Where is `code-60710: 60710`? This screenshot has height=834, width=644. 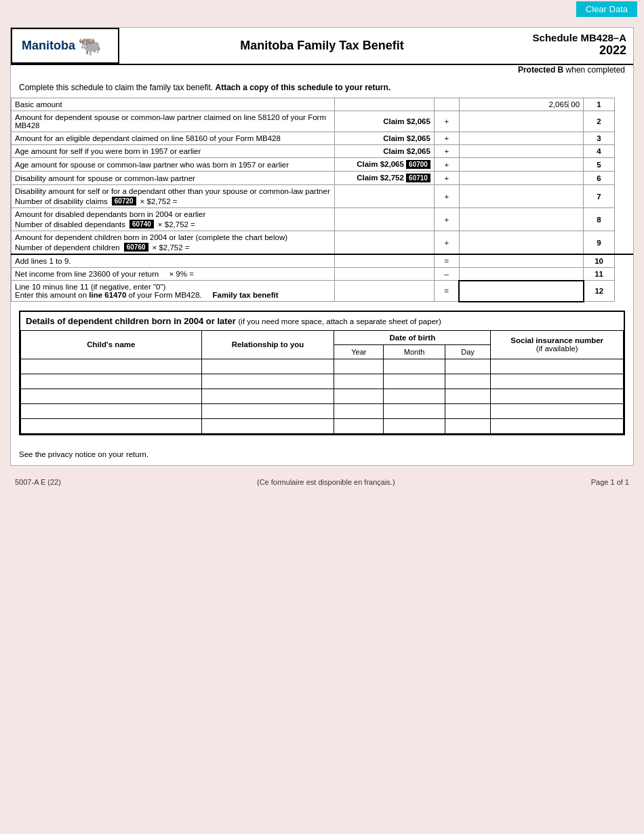
code-60710: 60710 is located at coordinates (418, 178).